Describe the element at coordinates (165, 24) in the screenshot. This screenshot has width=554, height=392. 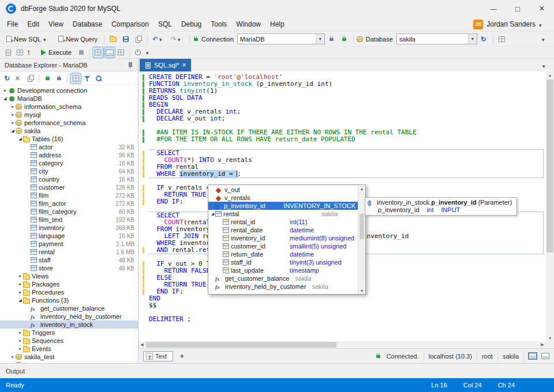
I see `menu-sql: SQL` at that location.